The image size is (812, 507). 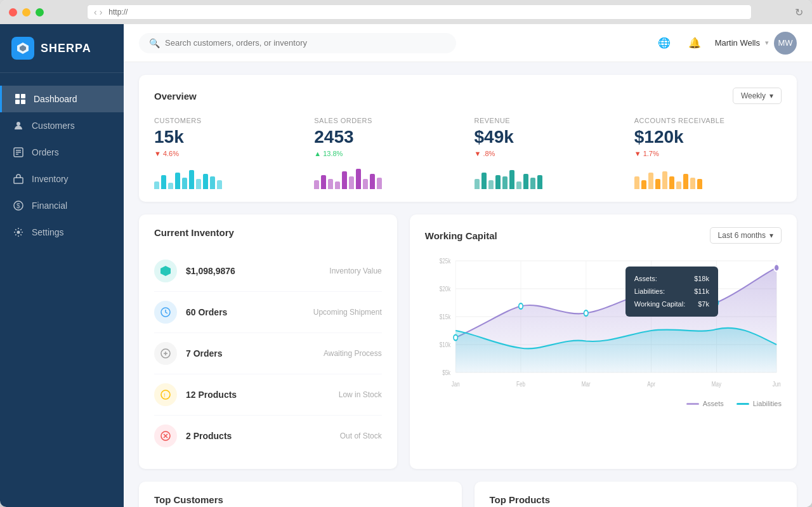 What do you see at coordinates (695, 43) in the screenshot?
I see `notification-icon: 🔔` at bounding box center [695, 43].